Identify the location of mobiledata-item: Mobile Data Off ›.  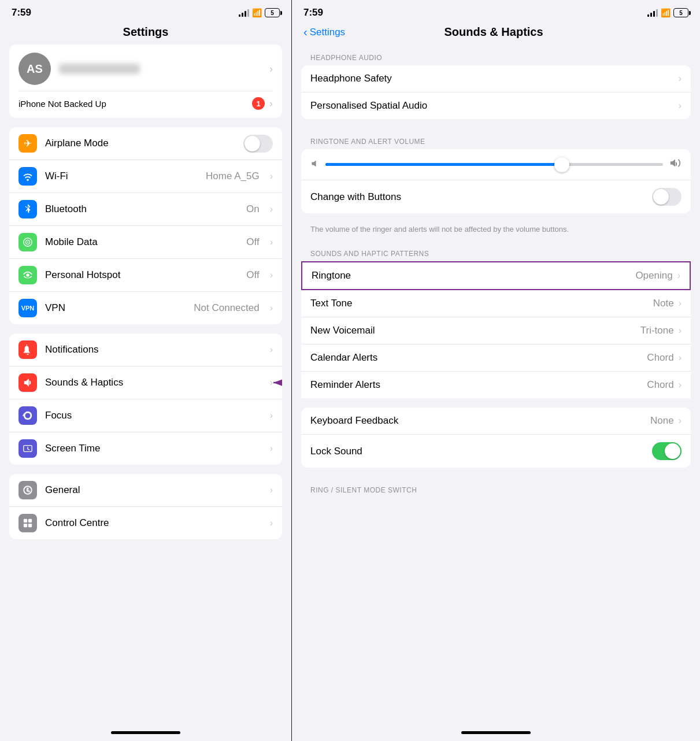
(146, 243).